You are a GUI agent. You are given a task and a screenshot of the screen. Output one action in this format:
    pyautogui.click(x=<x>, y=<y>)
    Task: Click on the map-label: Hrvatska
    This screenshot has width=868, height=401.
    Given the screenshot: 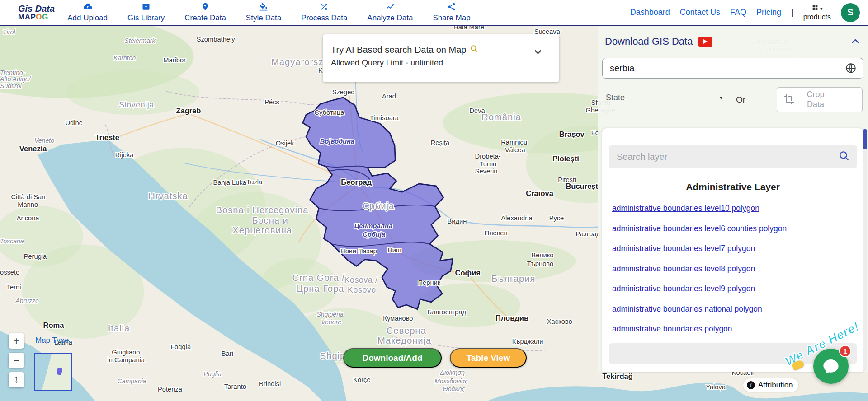 What is the action you would take?
    pyautogui.click(x=168, y=196)
    